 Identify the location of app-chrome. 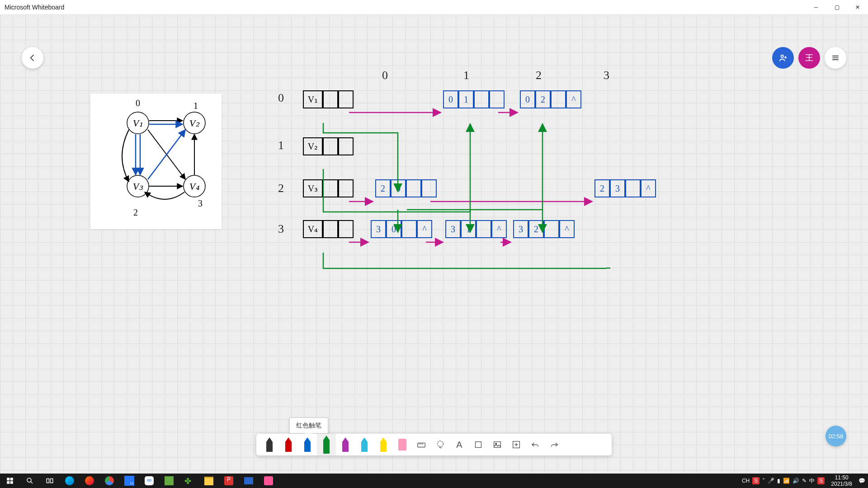
(109, 481).